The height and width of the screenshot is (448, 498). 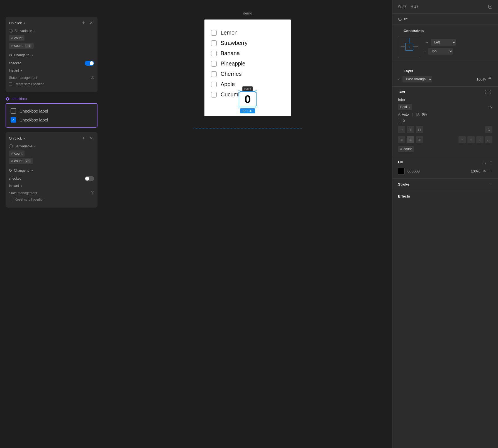 What do you see at coordinates (214, 84) in the screenshot?
I see `fruit-checkbox-apple` at bounding box center [214, 84].